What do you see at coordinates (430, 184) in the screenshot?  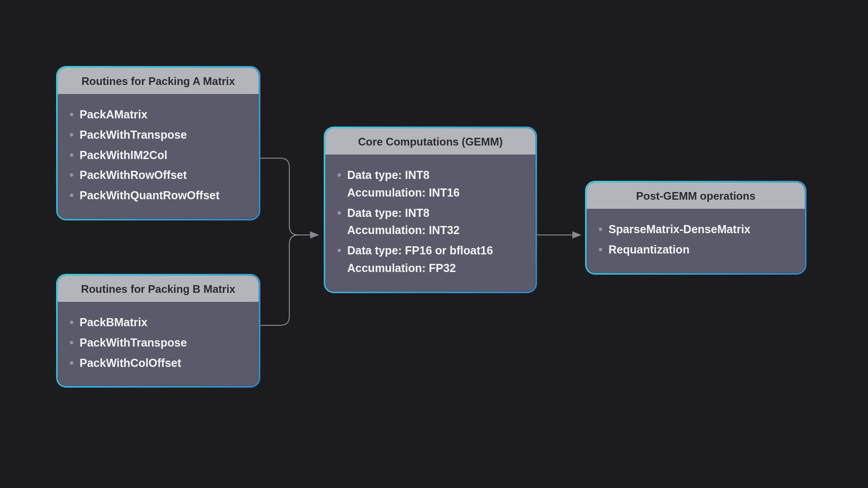 I see `list-item: Data type: INT8 Accumulation: INT16` at bounding box center [430, 184].